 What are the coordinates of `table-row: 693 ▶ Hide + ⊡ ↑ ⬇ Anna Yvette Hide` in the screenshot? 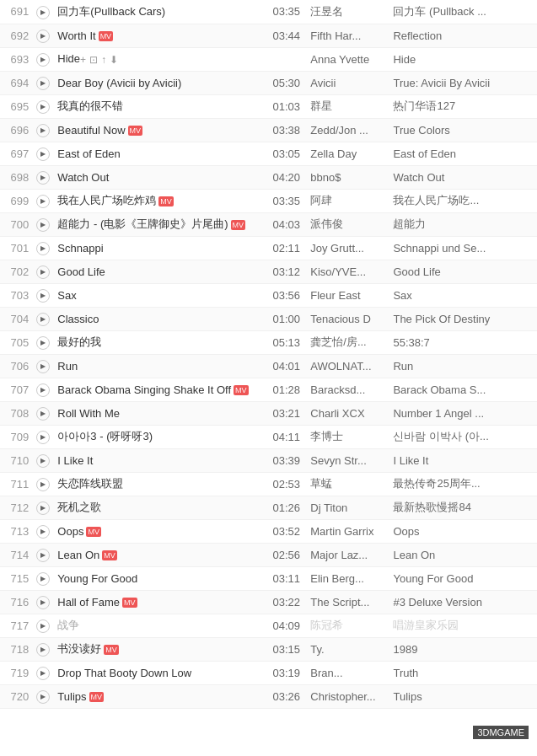 It's located at (268, 59).